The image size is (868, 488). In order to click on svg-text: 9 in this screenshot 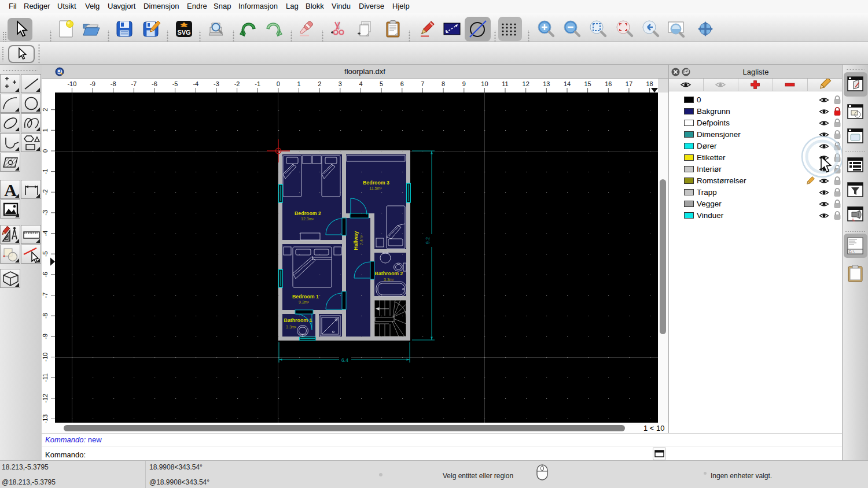, I will do `click(464, 84)`.